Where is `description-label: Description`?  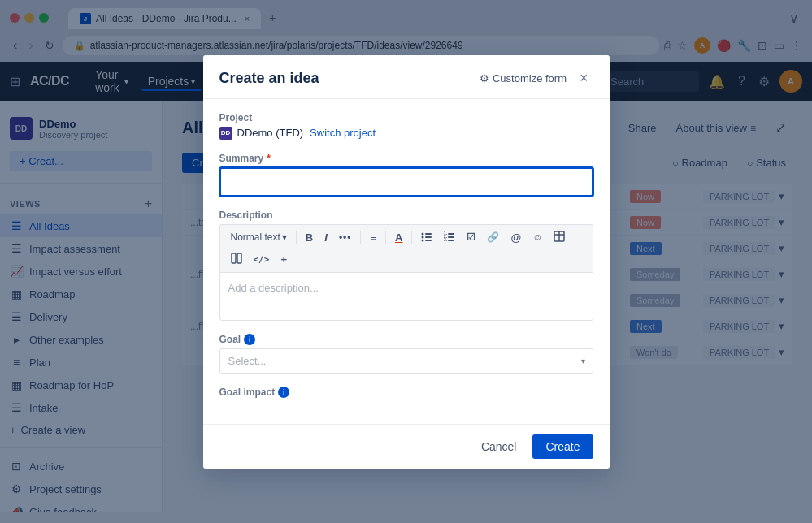 description-label: Description is located at coordinates (406, 215).